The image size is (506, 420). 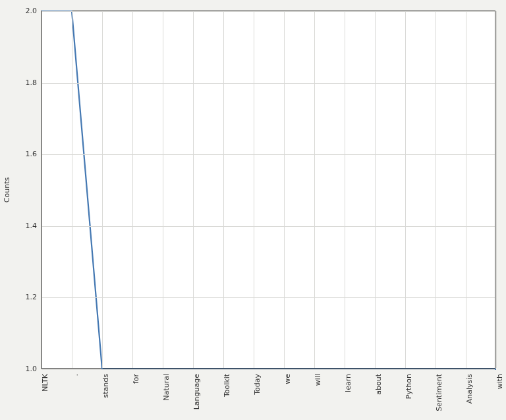 I want to click on x-tick-label: with, so click(x=499, y=397).